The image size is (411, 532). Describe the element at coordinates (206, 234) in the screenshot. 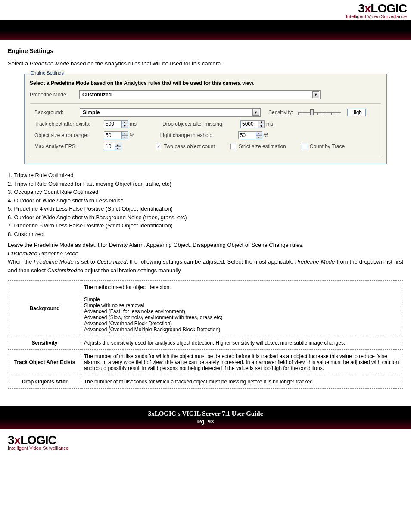

I see `mode-item: 8. Customized` at that location.